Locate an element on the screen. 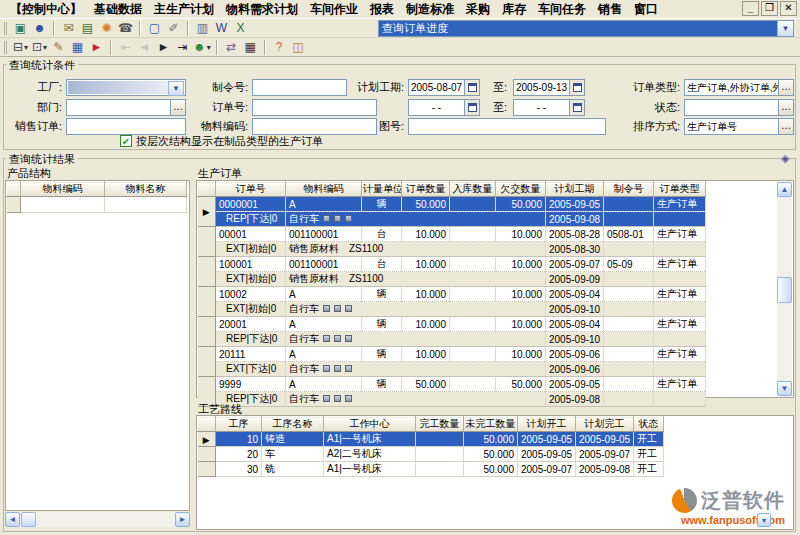 The width and height of the screenshot is (800, 535). order-subrow: EXT|初始|0销售原材料ZS11002005-08-30 is located at coordinates (452, 250).